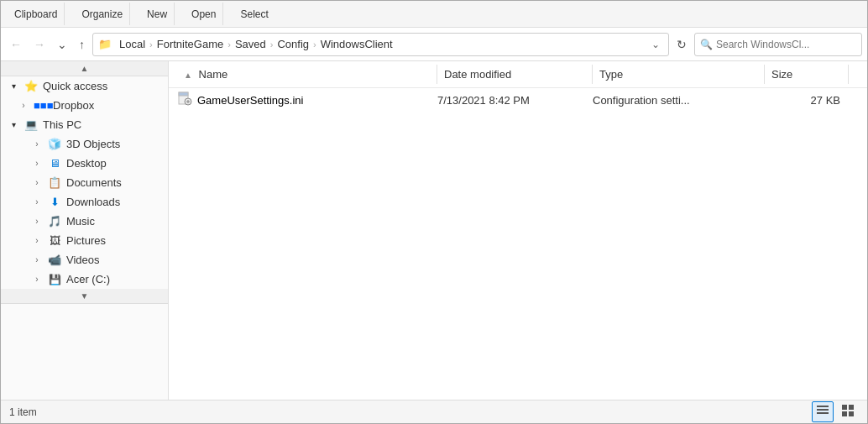 The image size is (868, 424). What do you see at coordinates (250, 44) in the screenshot?
I see `crumb-saved: Saved` at bounding box center [250, 44].